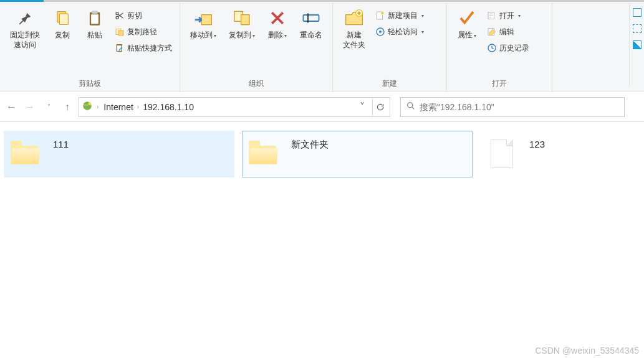 This screenshot has width=644, height=358. Describe the element at coordinates (380, 16) in the screenshot. I see `new-item-icon` at that location.